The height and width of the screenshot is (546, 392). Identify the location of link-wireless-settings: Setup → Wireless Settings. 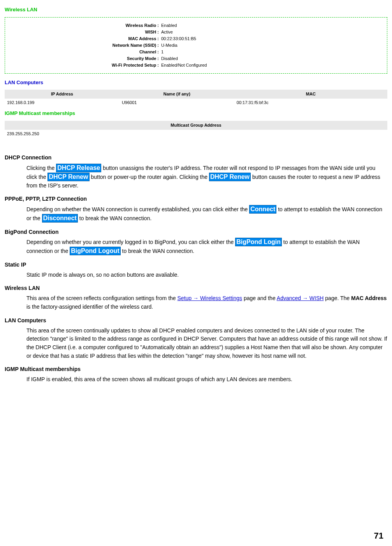
(210, 298).